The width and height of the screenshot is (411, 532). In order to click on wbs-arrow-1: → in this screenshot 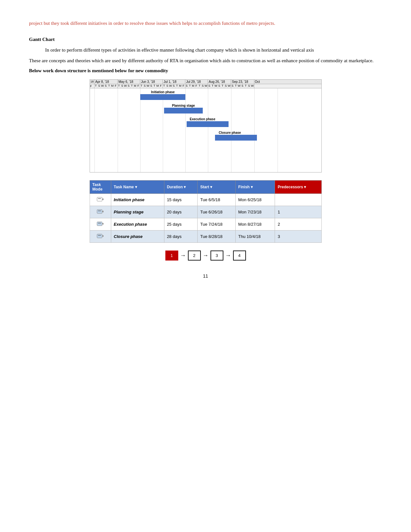, I will do `click(183, 255)`.